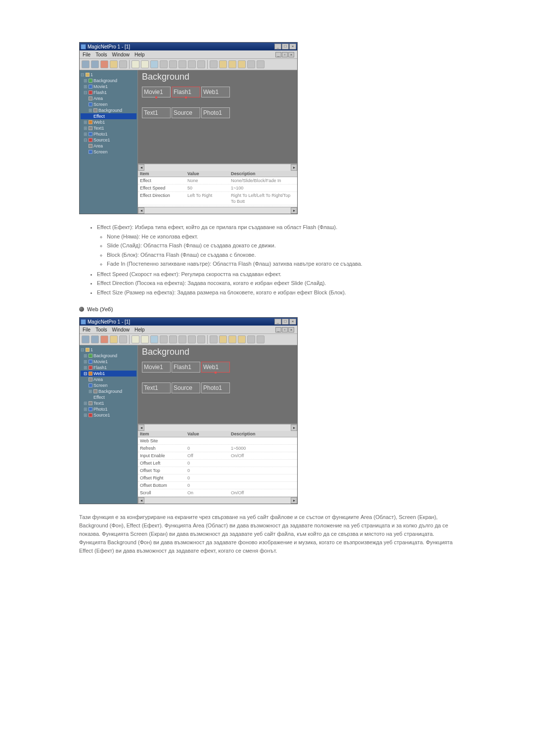 This screenshot has width=534, height=756. Describe the element at coordinates (188, 64) in the screenshot. I see `toolbar` at that location.